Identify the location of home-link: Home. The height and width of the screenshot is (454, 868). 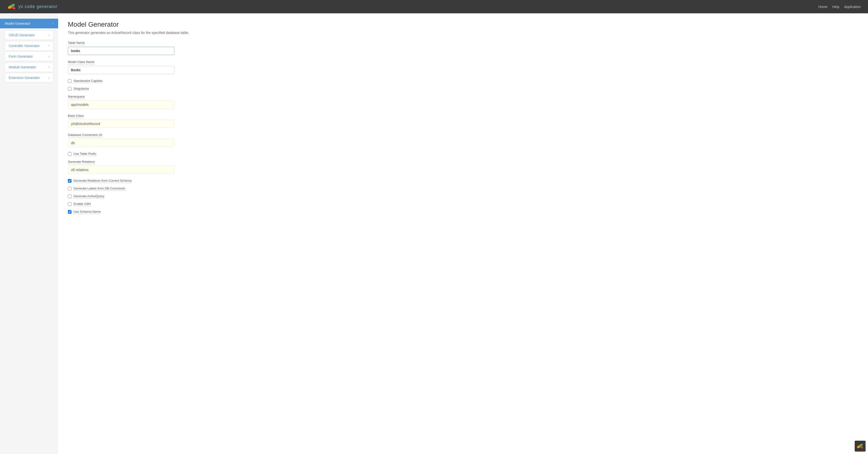
(823, 7).